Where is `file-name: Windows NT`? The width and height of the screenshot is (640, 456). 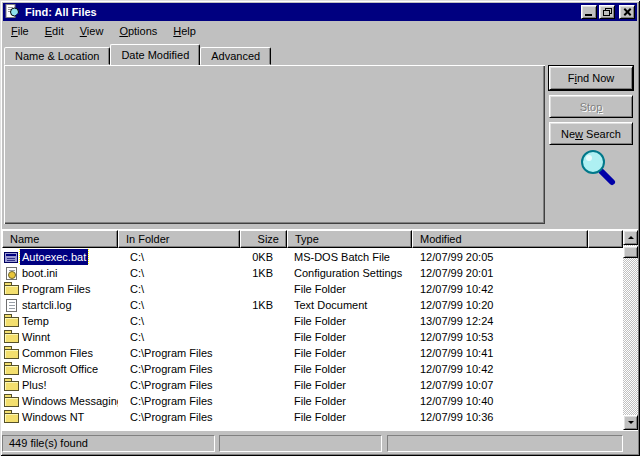 file-name: Windows NT is located at coordinates (53, 417).